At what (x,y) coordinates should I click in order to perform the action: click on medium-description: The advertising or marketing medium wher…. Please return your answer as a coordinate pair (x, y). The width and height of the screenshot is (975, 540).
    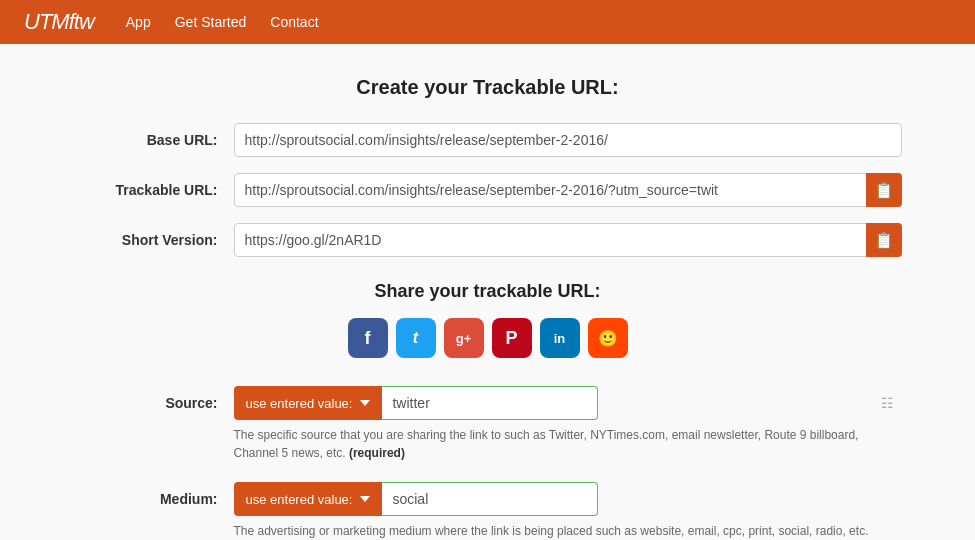
    Looking at the image, I should click on (568, 531).